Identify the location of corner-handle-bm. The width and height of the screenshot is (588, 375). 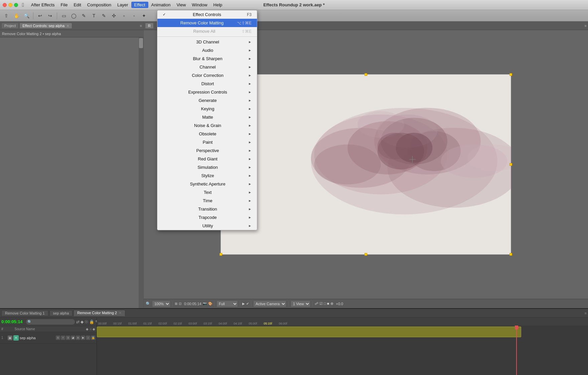
(366, 254).